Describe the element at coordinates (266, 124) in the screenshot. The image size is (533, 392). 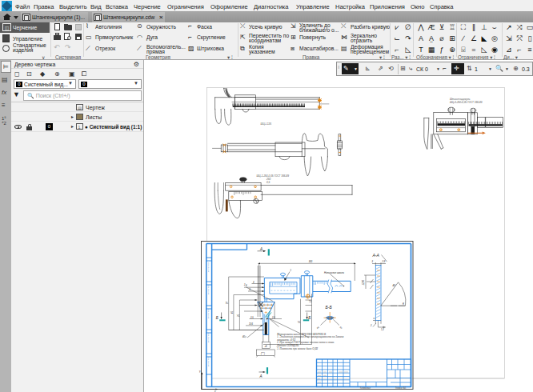
I see `svg-text: ШЦ-I-125` at that location.